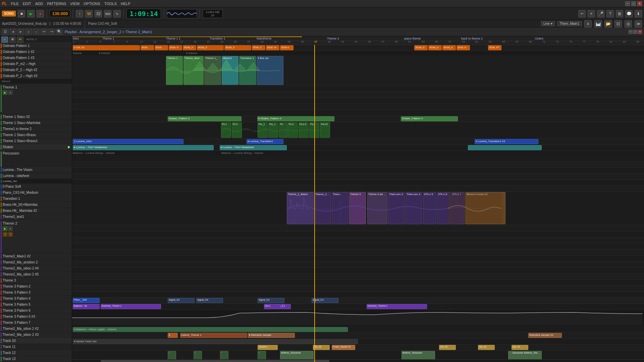 The height and width of the screenshot is (362, 644). Describe the element at coordinates (610, 14) in the screenshot. I see `help-button: ?` at that location.